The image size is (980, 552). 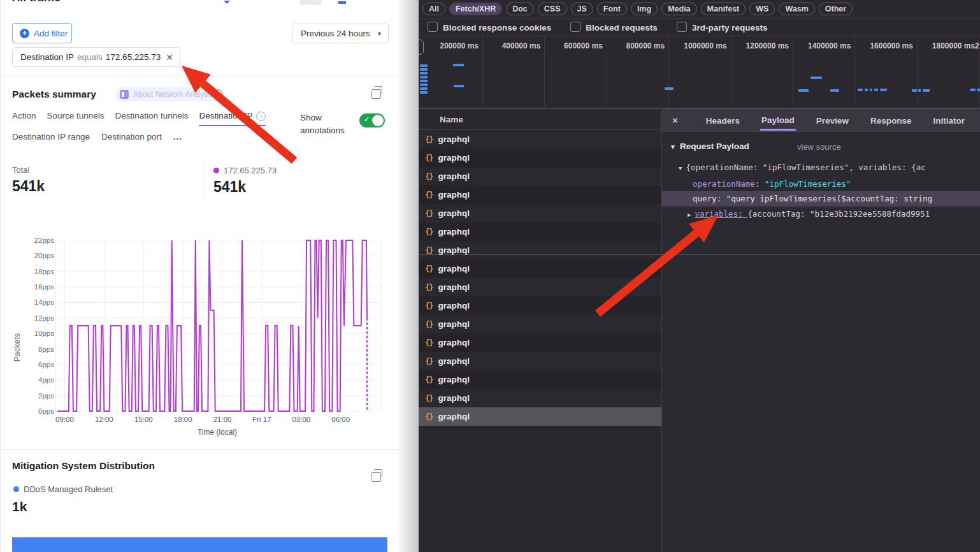 I want to click on filter-pill-wasm: Wasm, so click(x=796, y=9).